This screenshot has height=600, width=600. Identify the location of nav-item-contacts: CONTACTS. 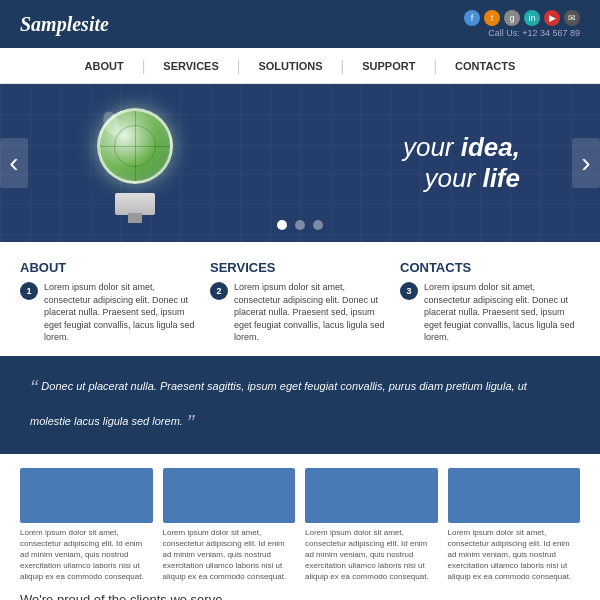
(485, 66).